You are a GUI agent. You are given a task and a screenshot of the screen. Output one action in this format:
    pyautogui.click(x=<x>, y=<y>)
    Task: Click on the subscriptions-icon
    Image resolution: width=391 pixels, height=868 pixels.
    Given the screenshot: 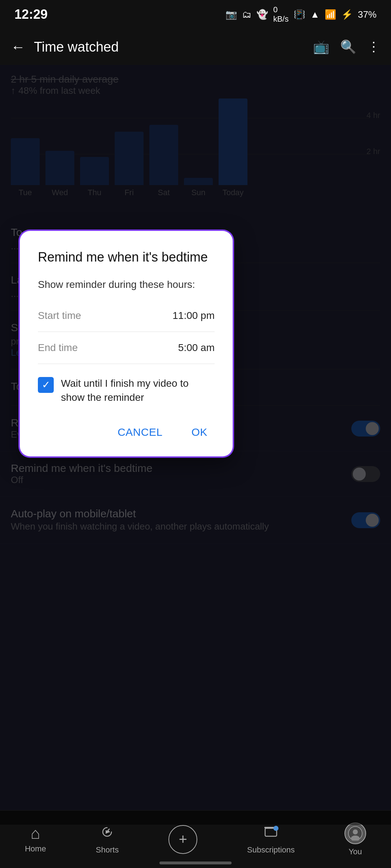 What is the action you would take?
    pyautogui.click(x=271, y=833)
    